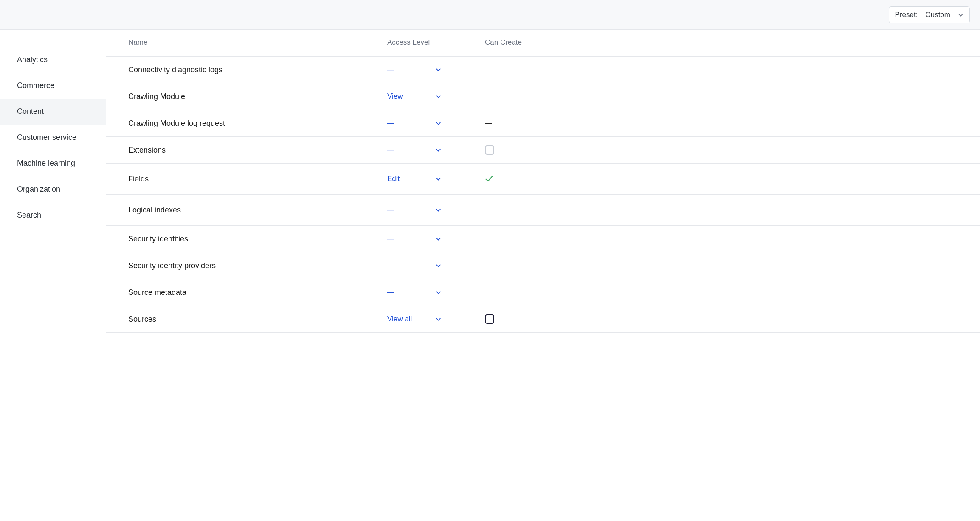 The image size is (980, 521). I want to click on row-name: Source metadata, so click(258, 292).